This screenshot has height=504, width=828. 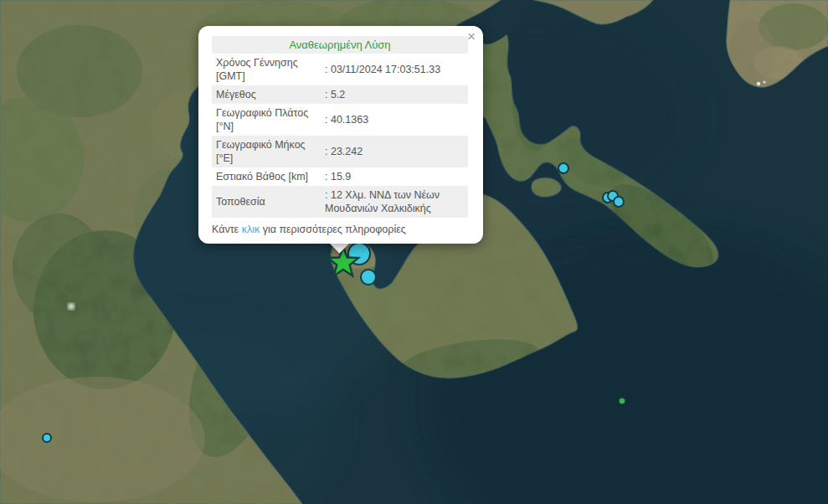 I want to click on row-value: : 40.1363, so click(x=395, y=120).